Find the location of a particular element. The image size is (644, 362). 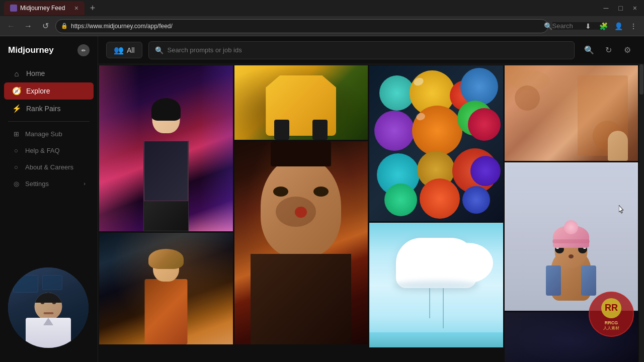

topbar-icon-buttons: 🔍 ↻ ⚙ is located at coordinates (608, 50).